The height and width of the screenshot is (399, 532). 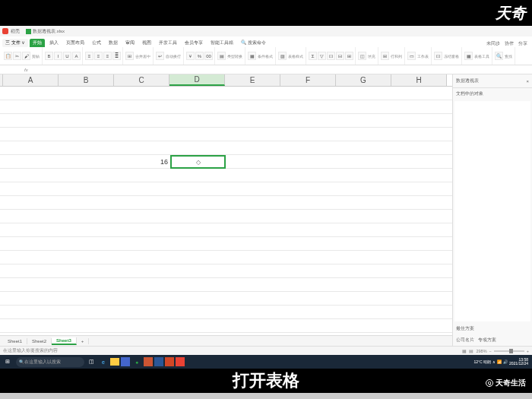 What do you see at coordinates (159, 362) in the screenshot?
I see `word-icon` at bounding box center [159, 362].